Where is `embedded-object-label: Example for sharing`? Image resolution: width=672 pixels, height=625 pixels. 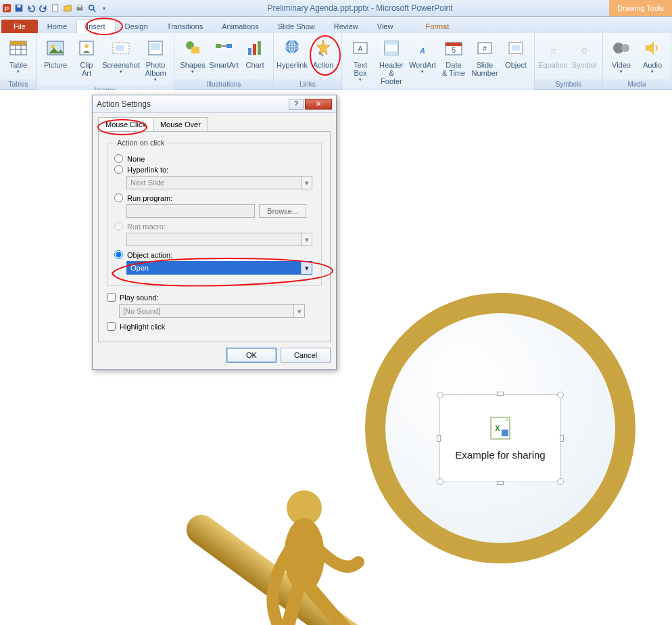 embedded-object-label: Example for sharing is located at coordinates (500, 455).